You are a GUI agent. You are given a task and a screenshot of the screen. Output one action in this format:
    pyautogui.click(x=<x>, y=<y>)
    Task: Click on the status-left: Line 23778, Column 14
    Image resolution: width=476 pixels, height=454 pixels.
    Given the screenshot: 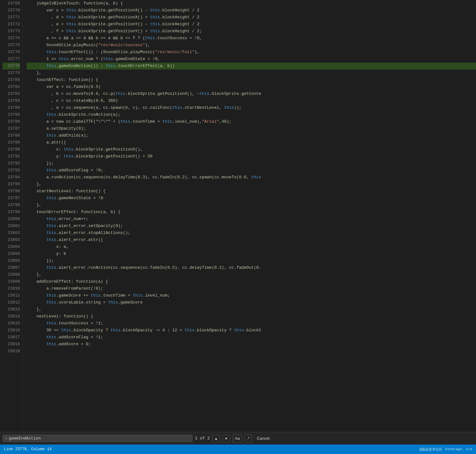 What is the action you would take?
    pyautogui.click(x=28, y=449)
    